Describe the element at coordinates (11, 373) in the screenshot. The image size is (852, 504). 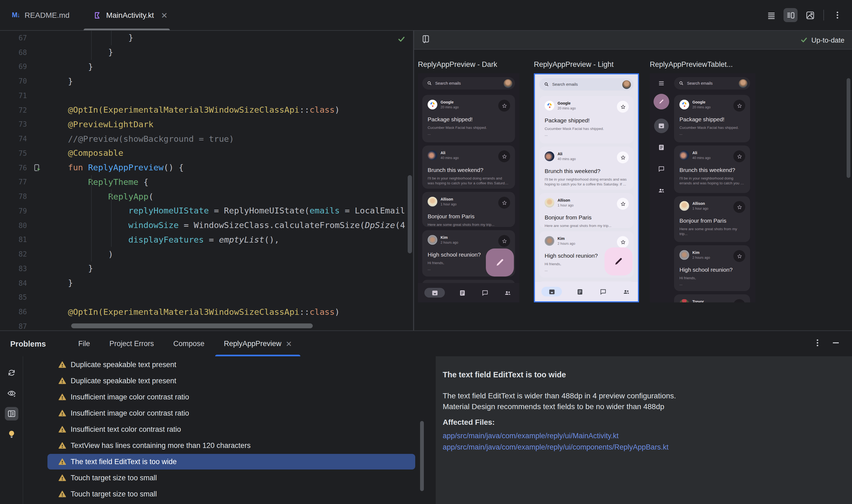
I see `refresh-icon` at that location.